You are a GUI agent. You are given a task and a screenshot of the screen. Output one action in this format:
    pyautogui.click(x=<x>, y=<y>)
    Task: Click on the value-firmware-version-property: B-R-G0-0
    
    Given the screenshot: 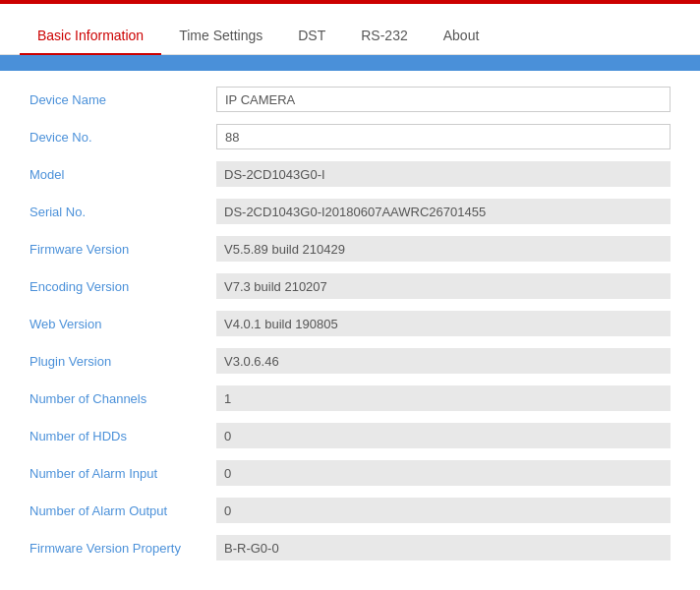 What is the action you would take?
    pyautogui.click(x=443, y=548)
    